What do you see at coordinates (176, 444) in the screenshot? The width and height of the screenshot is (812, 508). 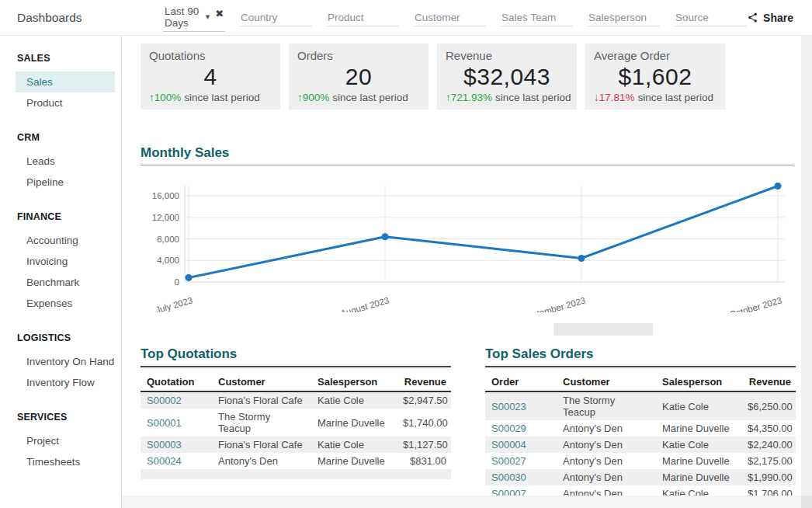 I see `record-link: S00003` at bounding box center [176, 444].